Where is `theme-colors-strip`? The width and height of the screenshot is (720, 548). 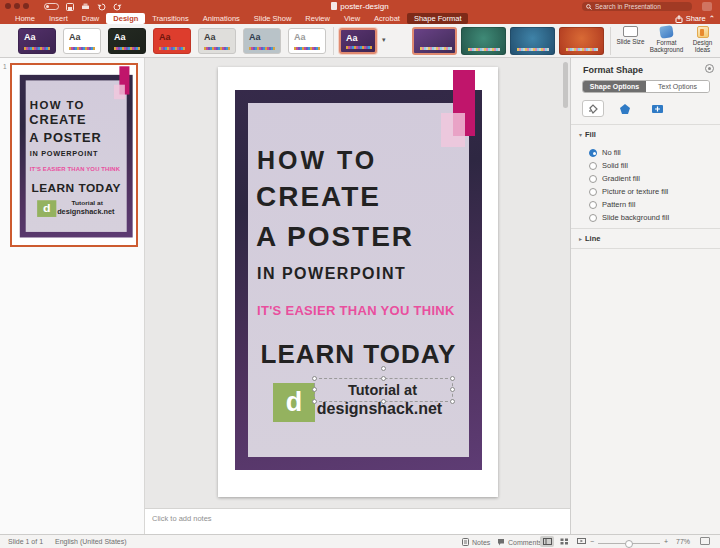 theme-colors-strip is located at coordinates (82, 48).